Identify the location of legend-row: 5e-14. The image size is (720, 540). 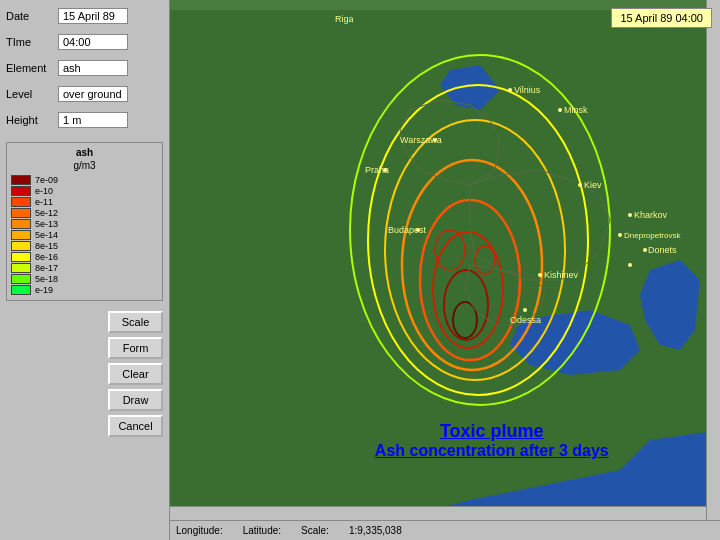
(84, 235).